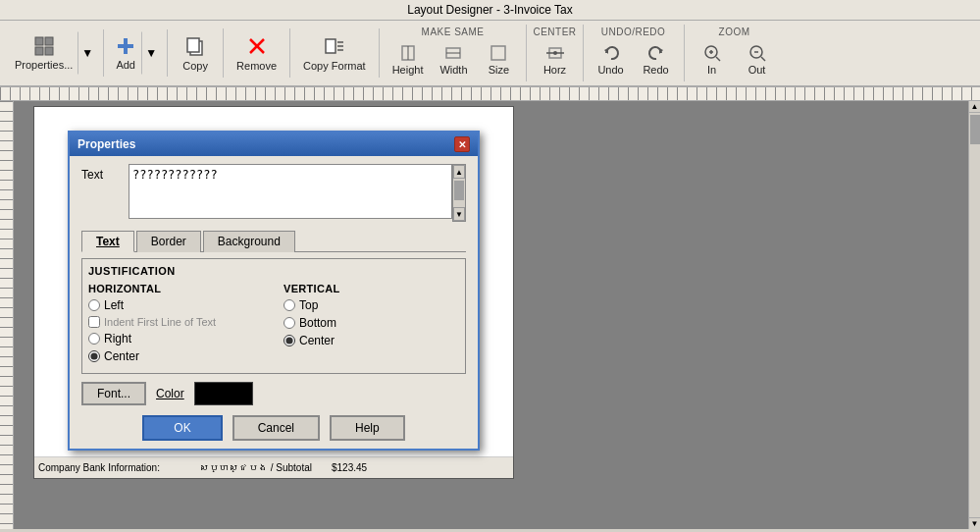 The width and height of the screenshot is (980, 532). Describe the element at coordinates (171, 394) in the screenshot. I see `color-label: Color` at that location.